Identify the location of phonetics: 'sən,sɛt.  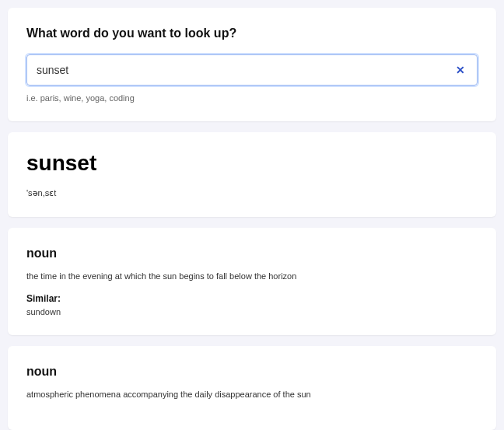
(252, 193).